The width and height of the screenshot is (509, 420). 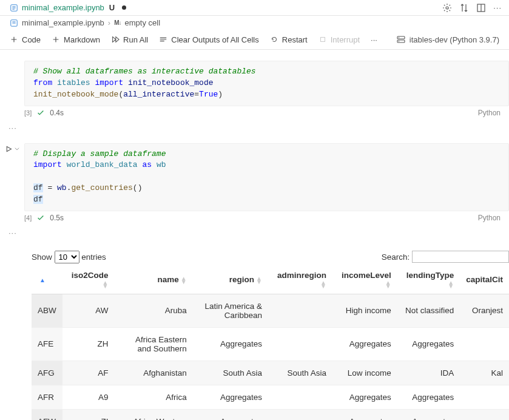 I want to click on clear-outputs-label: Clear Outputs of All Cells, so click(x=215, y=40).